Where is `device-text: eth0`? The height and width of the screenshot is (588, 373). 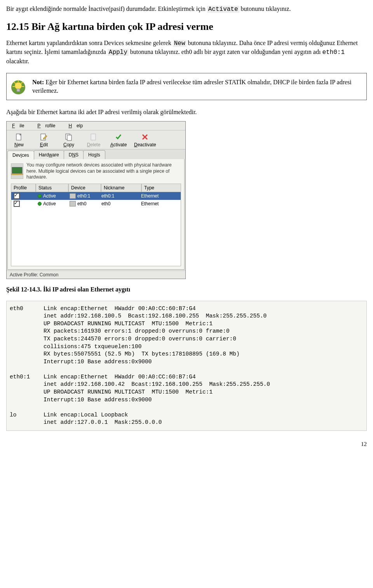 device-text: eth0 is located at coordinates (82, 204).